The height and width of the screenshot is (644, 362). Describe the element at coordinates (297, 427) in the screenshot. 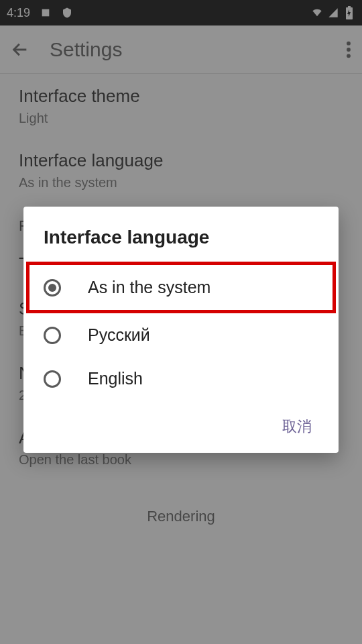

I see `cancel-button: 取消` at that location.